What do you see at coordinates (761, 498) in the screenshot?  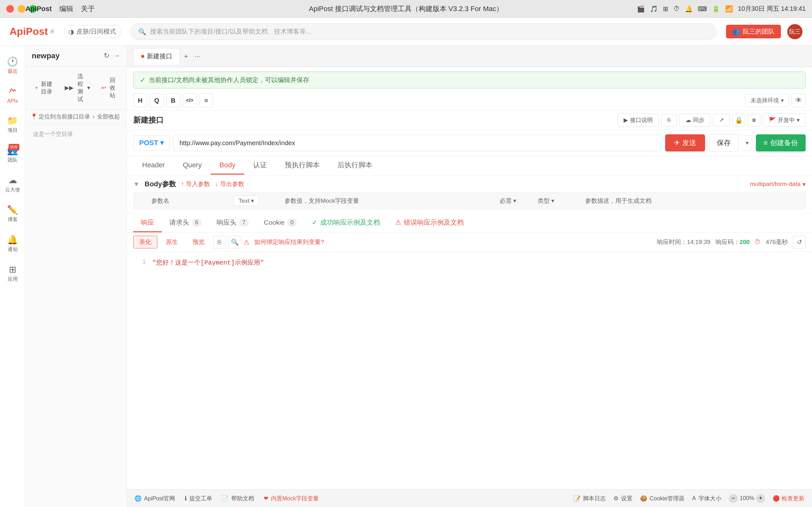 I see `zoom-plus-btn: +` at bounding box center [761, 498].